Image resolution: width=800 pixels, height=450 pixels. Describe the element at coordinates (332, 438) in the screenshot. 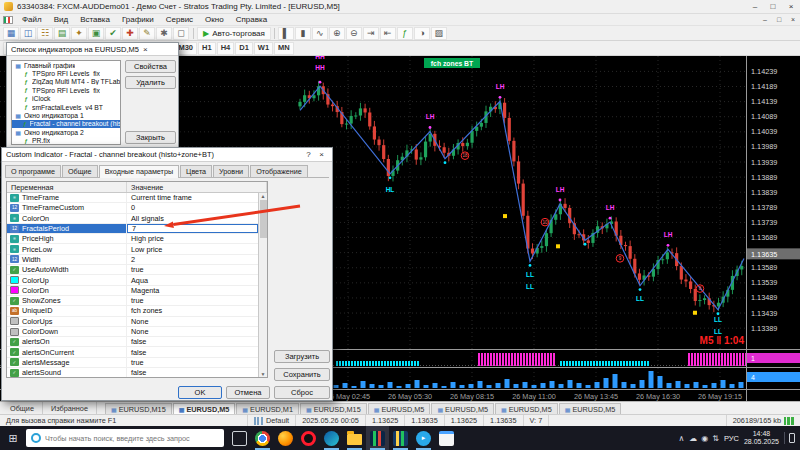

I see `task-edge-icon` at that location.